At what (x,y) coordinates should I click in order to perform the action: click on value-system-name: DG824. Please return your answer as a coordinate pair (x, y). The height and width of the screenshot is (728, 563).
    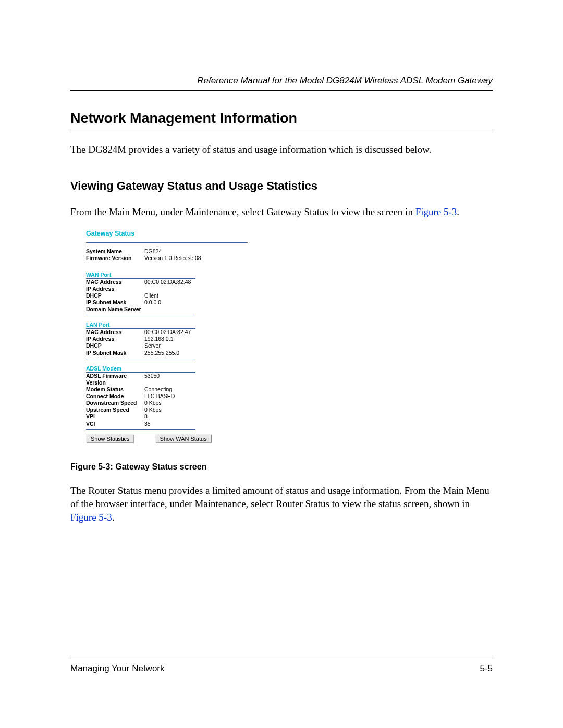
    Looking at the image, I should click on (196, 251).